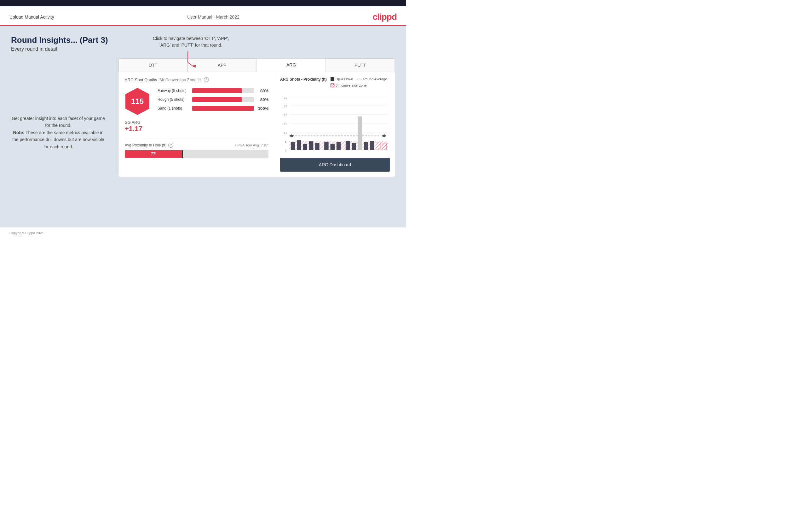 The height and width of the screenshot is (507, 812). Describe the element at coordinates (213, 109) in the screenshot. I see `shot-row-sand: Sand (1 shots) 100%` at that location.